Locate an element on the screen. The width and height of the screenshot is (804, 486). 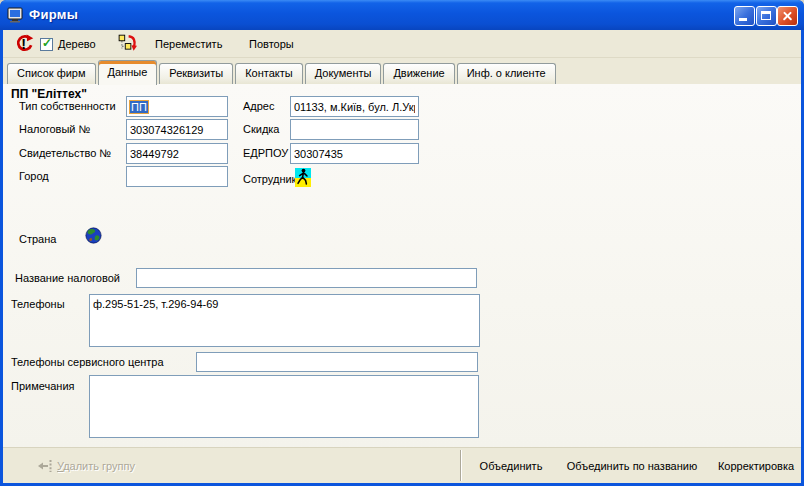
maximize-icon is located at coordinates (766, 16).